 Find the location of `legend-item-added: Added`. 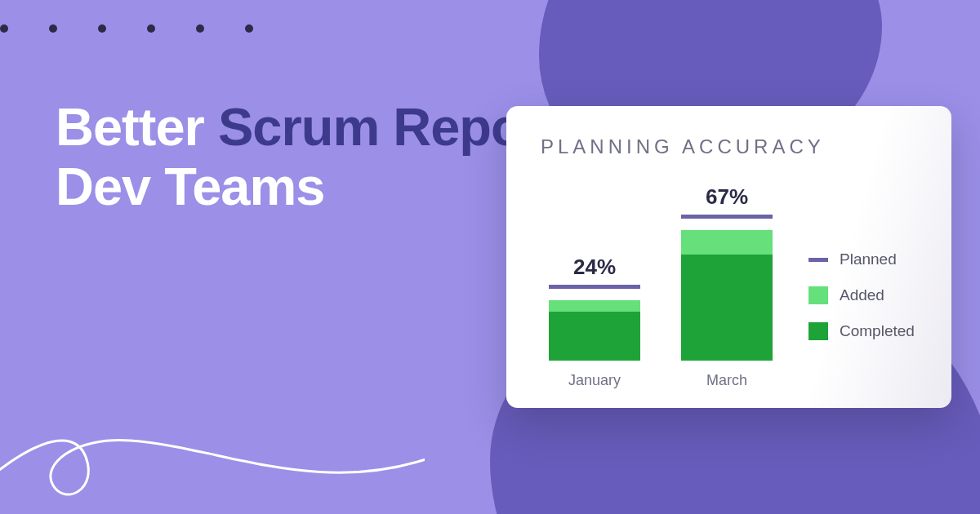

legend-item-added: Added is located at coordinates (862, 295).